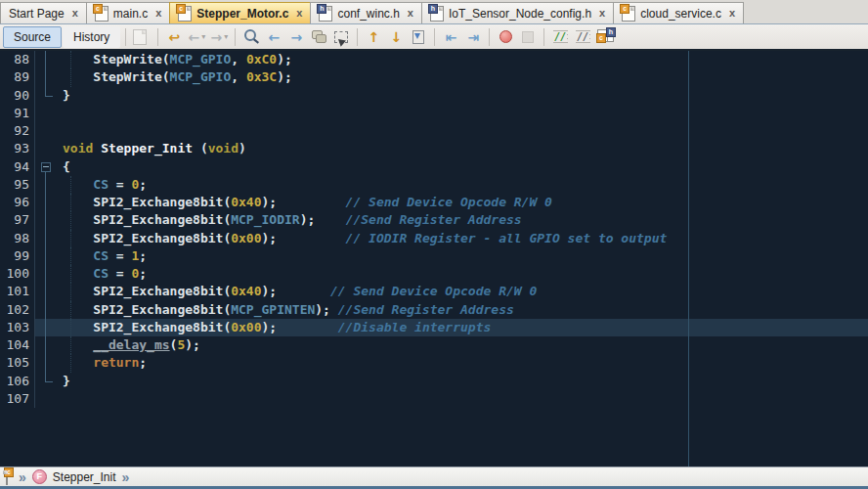 This screenshot has width=868, height=489. I want to click on code-line: 92, so click(434, 131).